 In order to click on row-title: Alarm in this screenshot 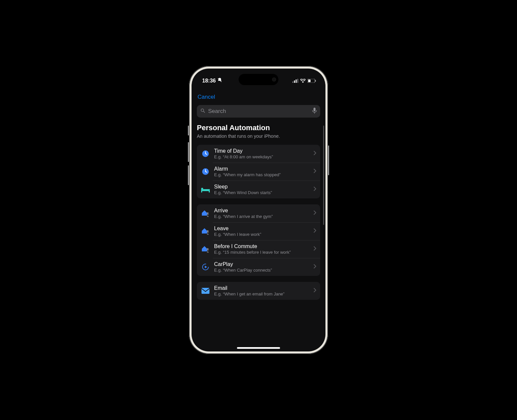, I will do `click(262, 169)`.